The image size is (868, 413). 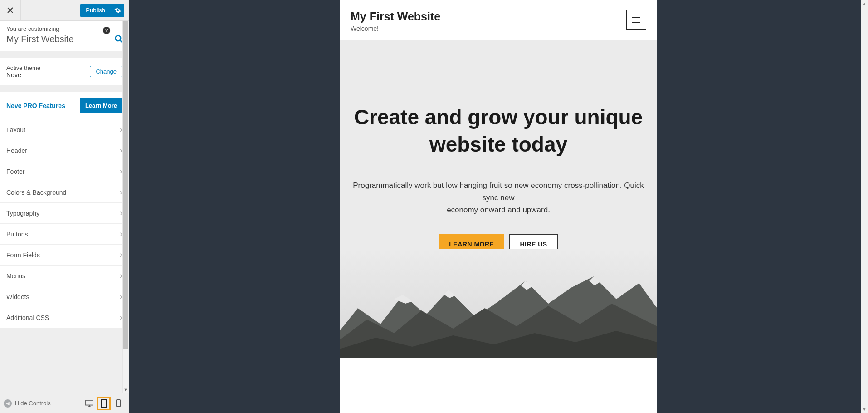 What do you see at coordinates (64, 297) in the screenshot?
I see `panel-widgets: Widgets›` at bounding box center [64, 297].